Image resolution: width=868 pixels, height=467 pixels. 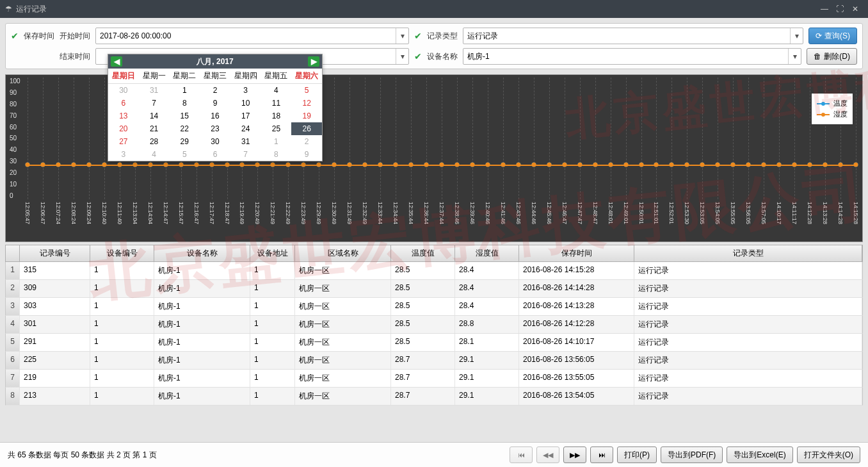 What do you see at coordinates (277, 116) in the screenshot?
I see `calendar-day: 18` at bounding box center [277, 116].